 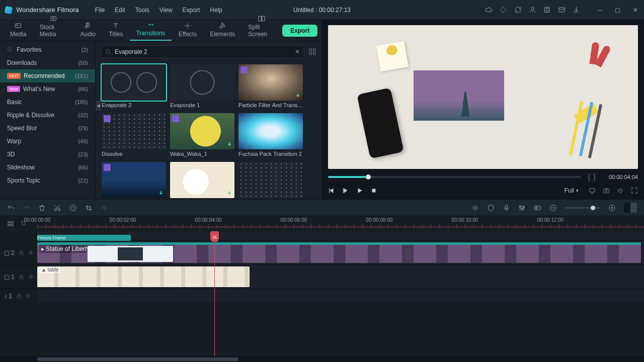 What do you see at coordinates (202, 135) in the screenshot?
I see `transition-thumb: Waka_Waka_1` at bounding box center [202, 135].